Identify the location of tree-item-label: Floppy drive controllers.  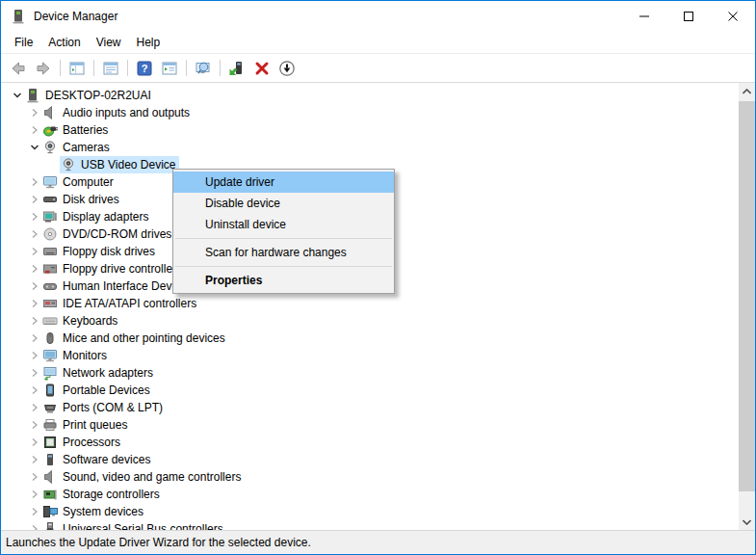
(121, 269).